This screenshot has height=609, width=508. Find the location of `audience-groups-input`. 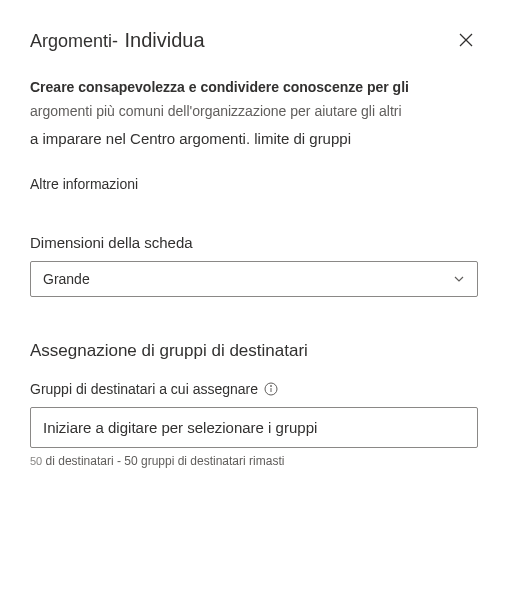

audience-groups-input is located at coordinates (254, 428).